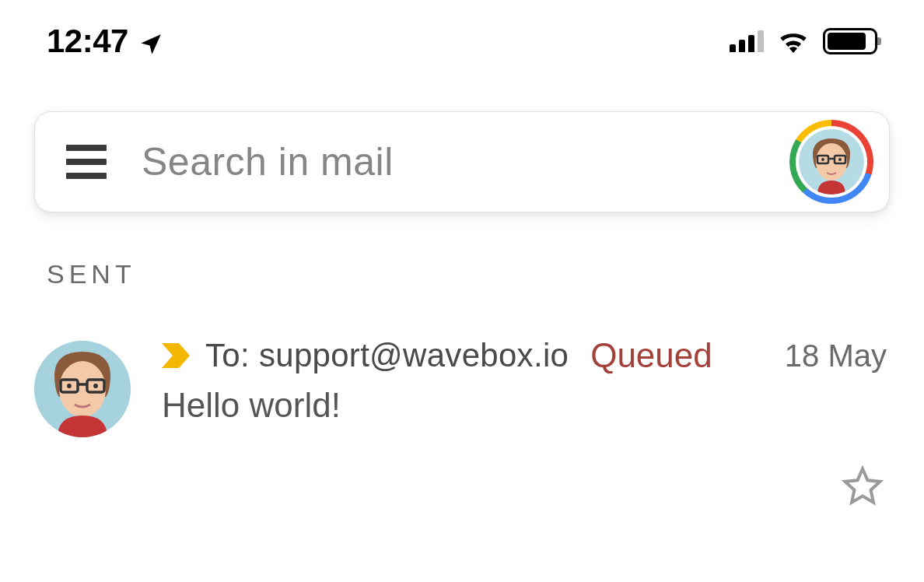  Describe the element at coordinates (485, 274) in the screenshot. I see `folder-label: SENT` at that location.